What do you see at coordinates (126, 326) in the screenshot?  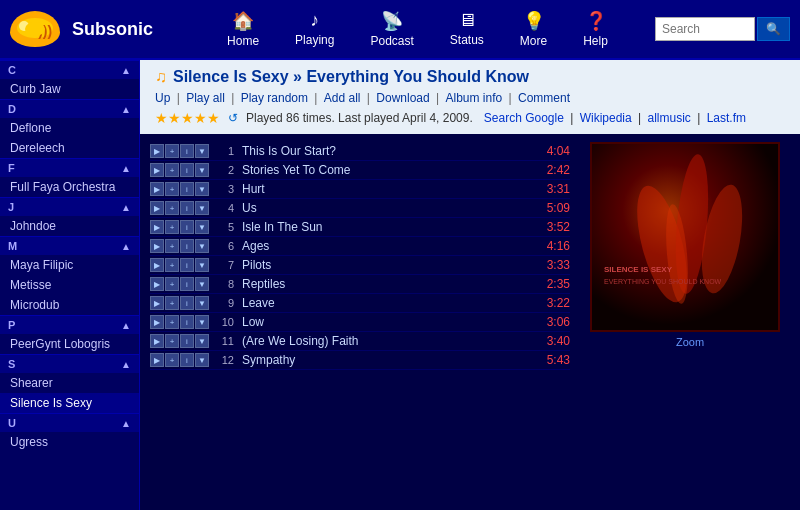 I see `sidebar-up-p: ▲` at bounding box center [126, 326].